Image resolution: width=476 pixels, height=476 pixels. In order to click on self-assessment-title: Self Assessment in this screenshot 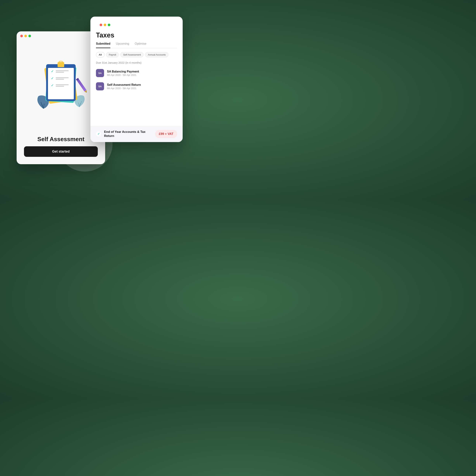, I will do `click(61, 139)`.